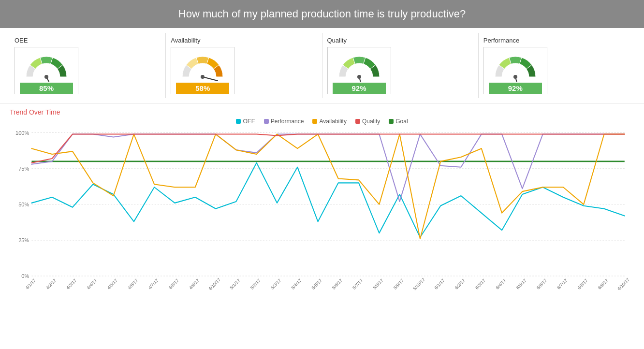 The width and height of the screenshot is (644, 349). I want to click on svg-text: 4/8/17, so click(174, 284).